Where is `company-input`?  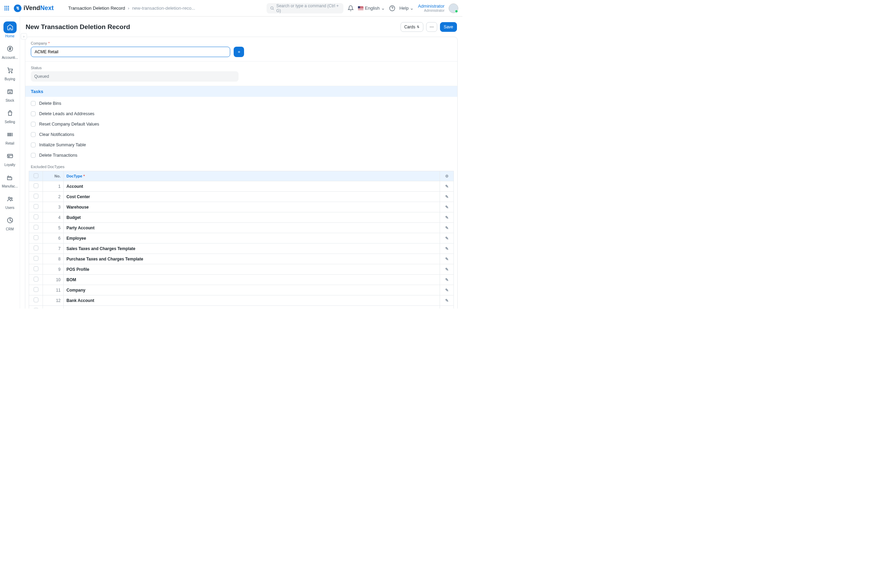
company-input is located at coordinates (131, 52).